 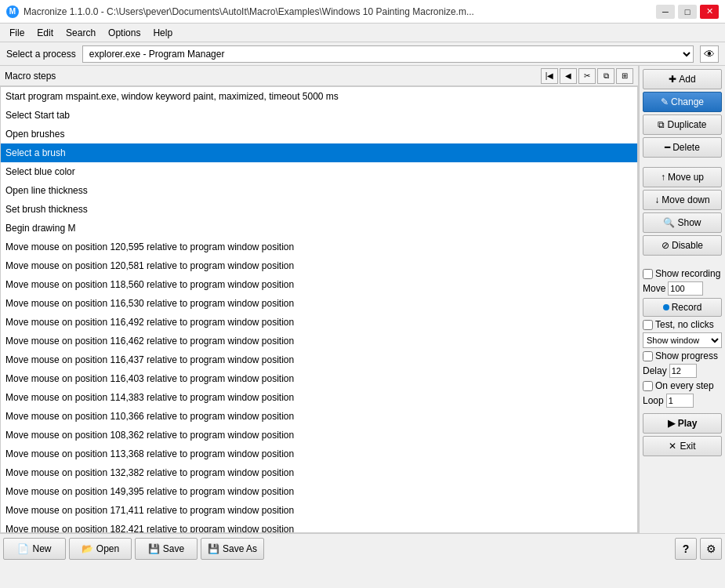 What do you see at coordinates (682, 356) in the screenshot?
I see `show-progress-row: Show progress` at bounding box center [682, 356].